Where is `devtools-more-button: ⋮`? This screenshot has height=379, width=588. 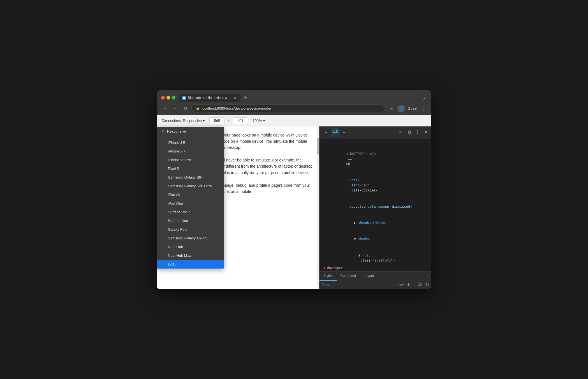 devtools-more-button: ⋮ is located at coordinates (418, 132).